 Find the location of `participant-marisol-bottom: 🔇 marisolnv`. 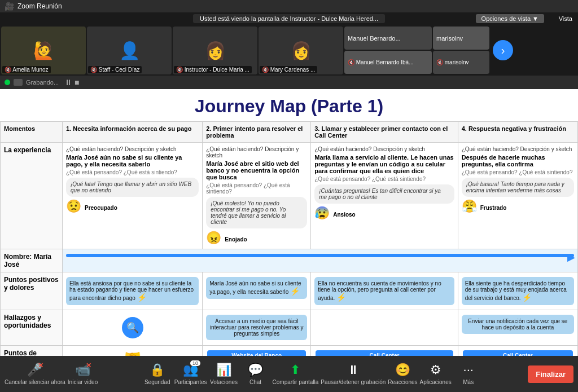

participant-marisol-bottom: 🔇 marisolnv is located at coordinates (461, 62).